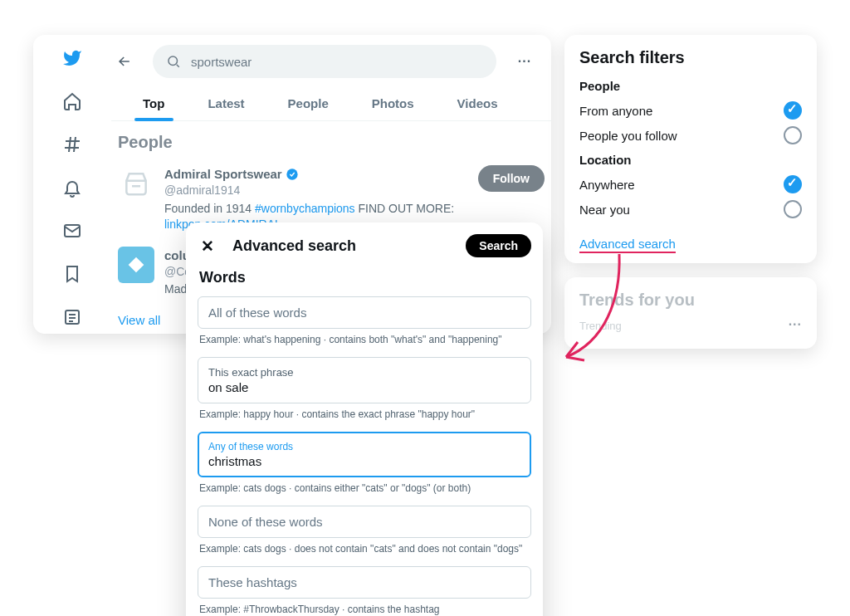  Describe the element at coordinates (72, 188) in the screenshot. I see `notifications-icon` at that location.